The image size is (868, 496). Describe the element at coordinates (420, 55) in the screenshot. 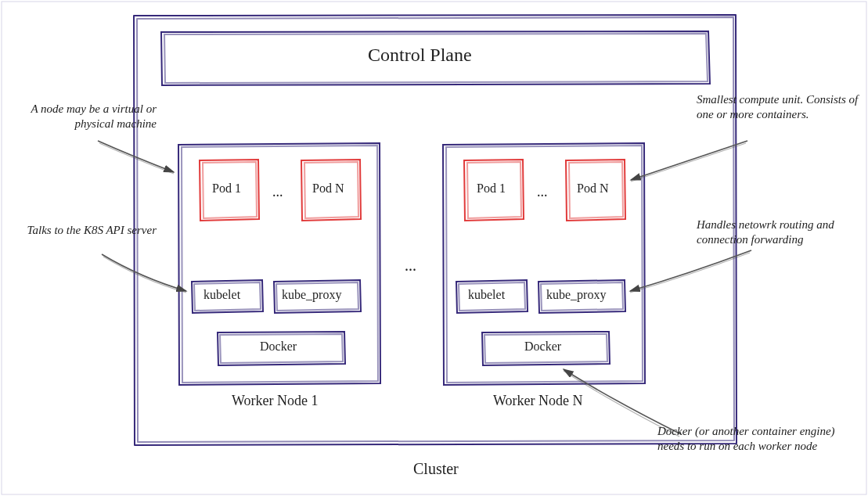

I see `control-plane-label: Control Plane` at that location.